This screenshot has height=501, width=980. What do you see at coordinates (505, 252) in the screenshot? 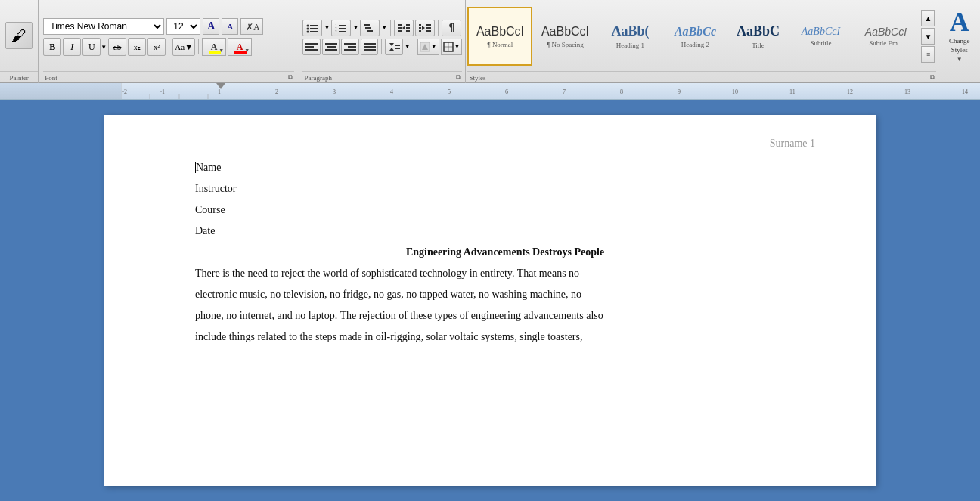
I see `essay-title: Engineering Advancements Destroys People` at bounding box center [505, 252].